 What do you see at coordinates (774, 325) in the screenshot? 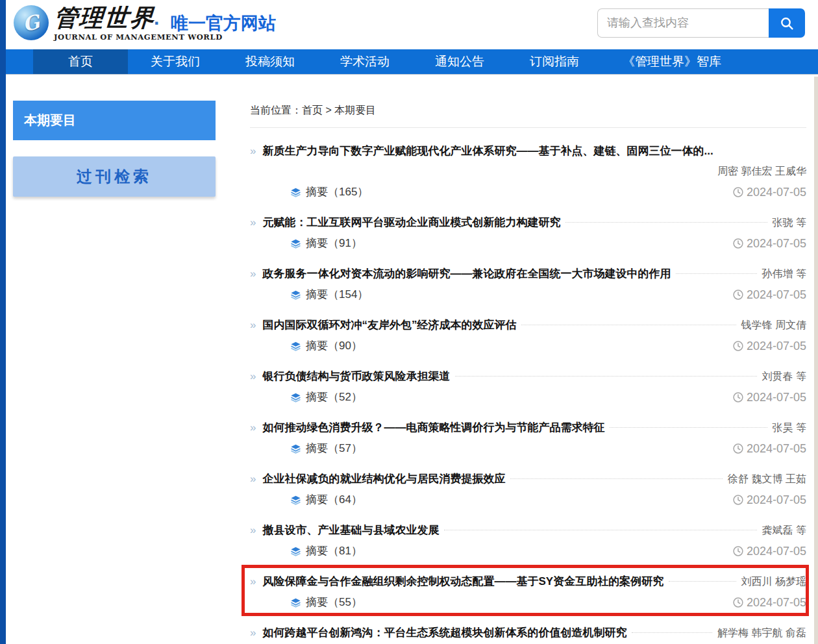
I see `article-authors: 钱学锋 周文倩` at bounding box center [774, 325].